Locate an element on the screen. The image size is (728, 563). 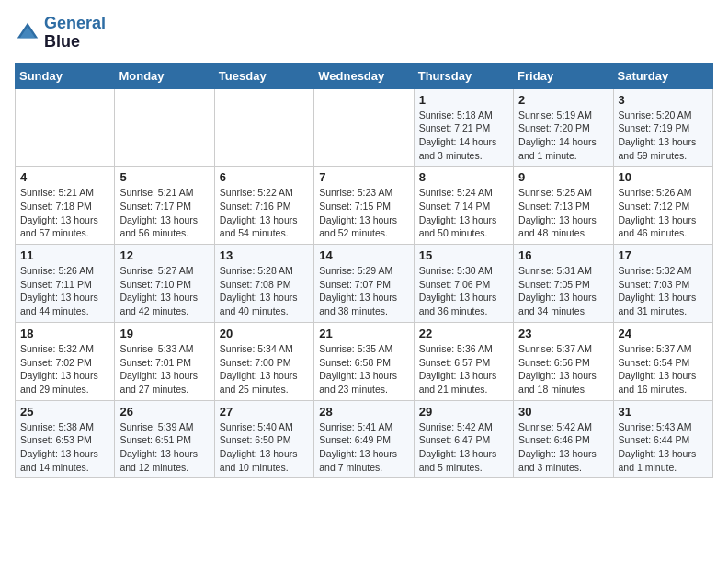
day-info: Sunrise: 5:32 AM Sunset: 7:03 PM Dayligh… is located at coordinates (664, 291).